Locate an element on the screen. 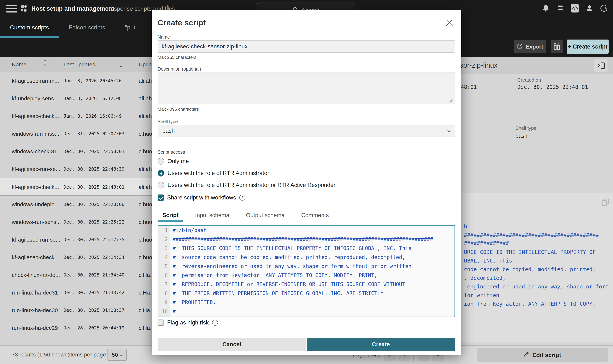  script-name-cell: kf-agilesec-run-se... is located at coordinates (36, 240).